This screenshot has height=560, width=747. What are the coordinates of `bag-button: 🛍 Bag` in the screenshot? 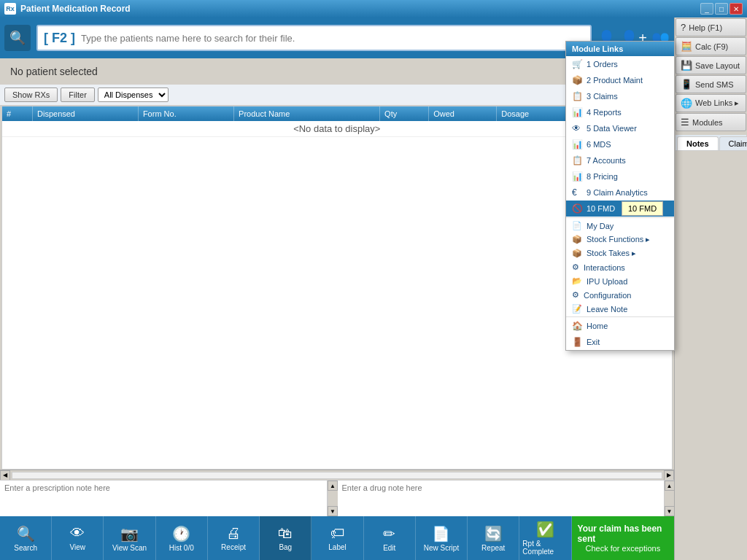 It's located at (286, 538).